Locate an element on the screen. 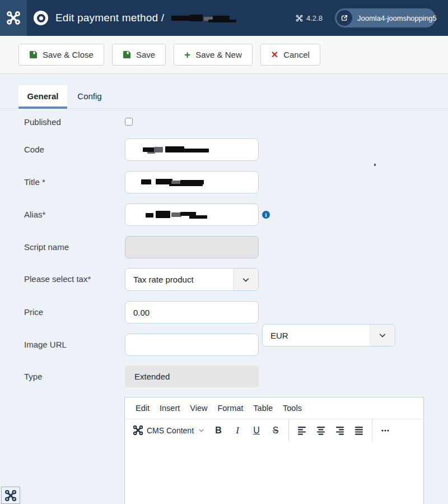 The width and height of the screenshot is (448, 504). underline-button: U is located at coordinates (256, 431).